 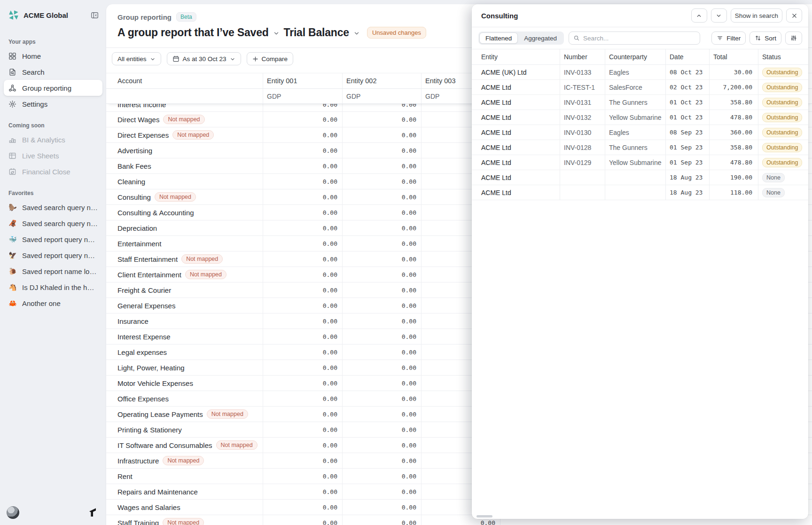 What do you see at coordinates (204, 59) in the screenshot?
I see `date-filter-button: As at 30 Oct 23` at bounding box center [204, 59].